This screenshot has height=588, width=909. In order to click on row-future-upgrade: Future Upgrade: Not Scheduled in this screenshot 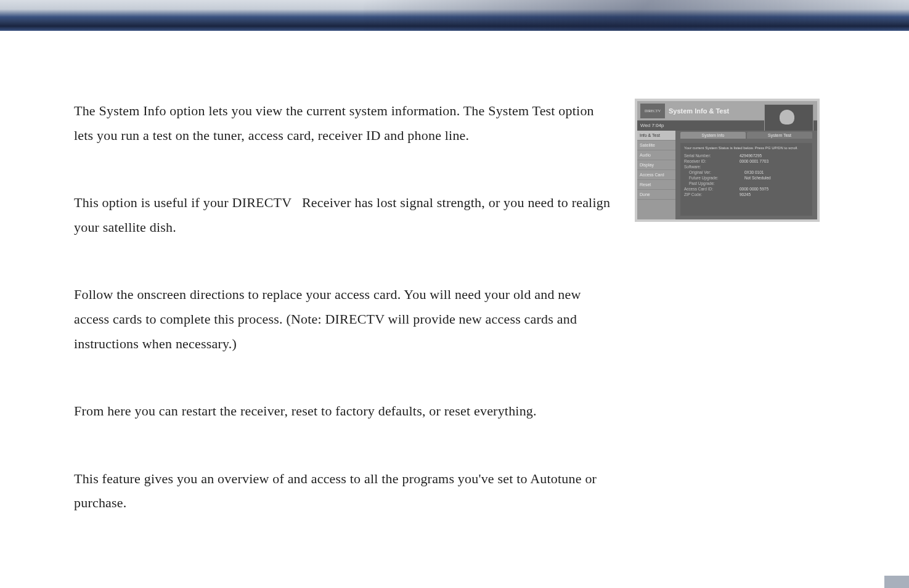, I will do `click(746, 178)`.